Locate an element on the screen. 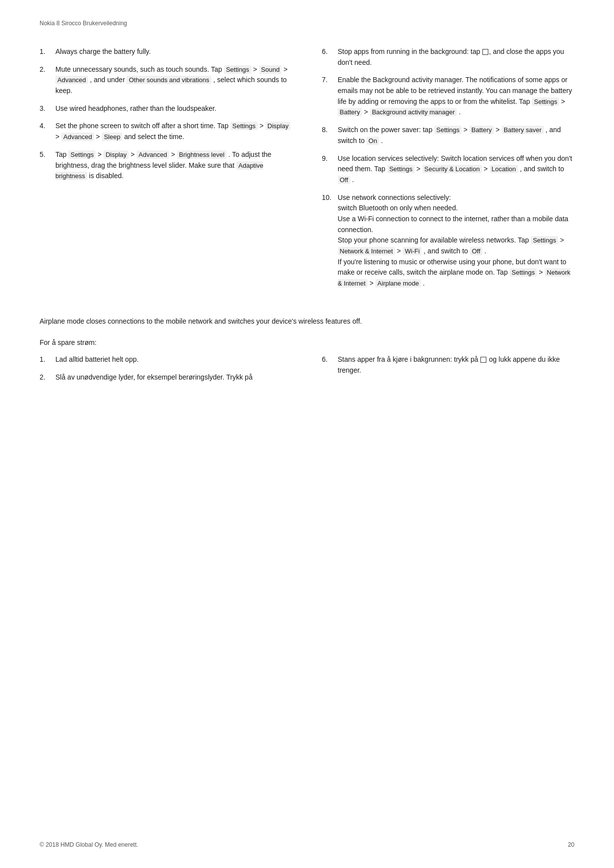  bottom-right-list: 6. Stans apper fra å kjøre i bakgrunnen:… is located at coordinates (448, 365).